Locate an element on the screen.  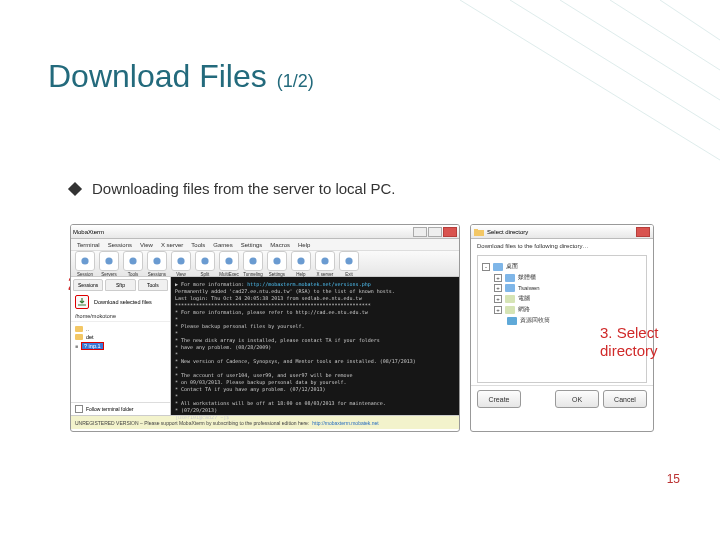
menu-games: Games is located at coordinates (222, 245).